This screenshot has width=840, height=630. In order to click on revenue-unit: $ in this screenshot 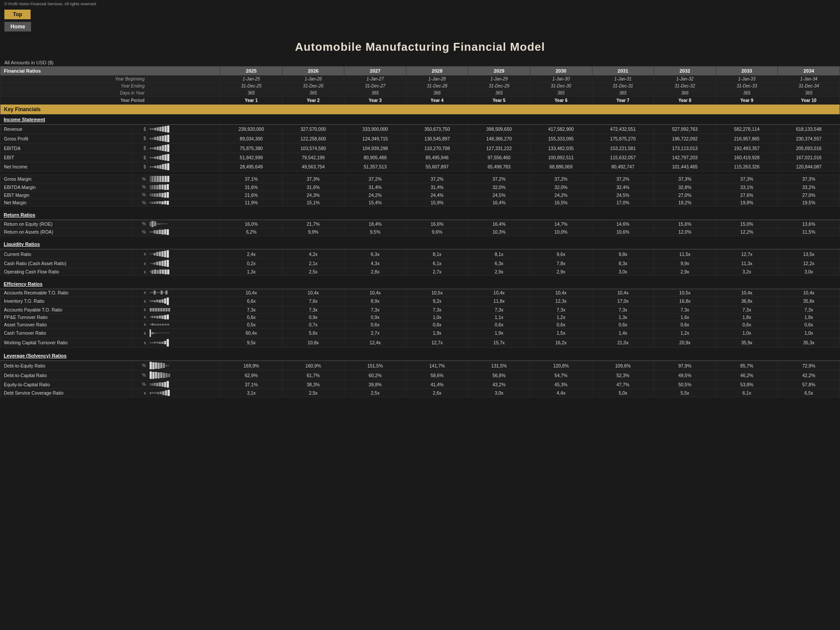, I will do `click(139, 130)`.